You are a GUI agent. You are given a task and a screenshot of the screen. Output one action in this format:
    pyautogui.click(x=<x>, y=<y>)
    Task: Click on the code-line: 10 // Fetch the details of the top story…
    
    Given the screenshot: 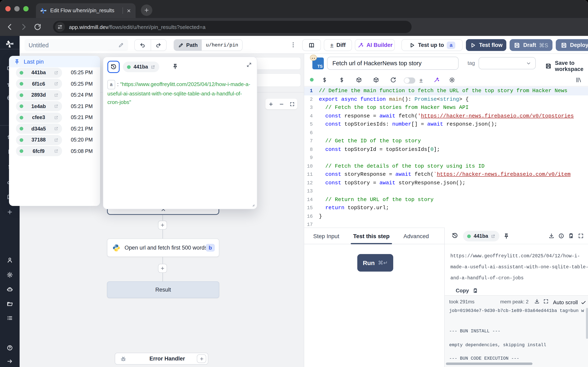 What is the action you would take?
    pyautogui.click(x=446, y=166)
    